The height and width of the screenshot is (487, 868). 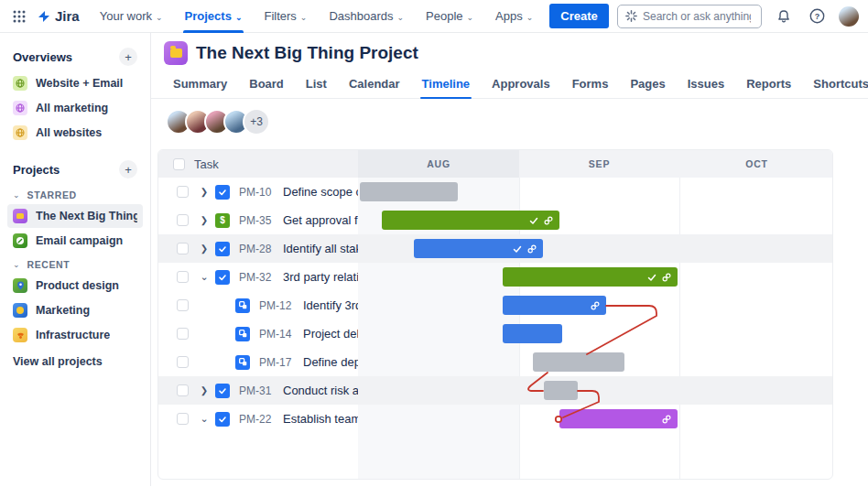 What do you see at coordinates (128, 57) in the screenshot?
I see `add-overview-button: +` at bounding box center [128, 57].